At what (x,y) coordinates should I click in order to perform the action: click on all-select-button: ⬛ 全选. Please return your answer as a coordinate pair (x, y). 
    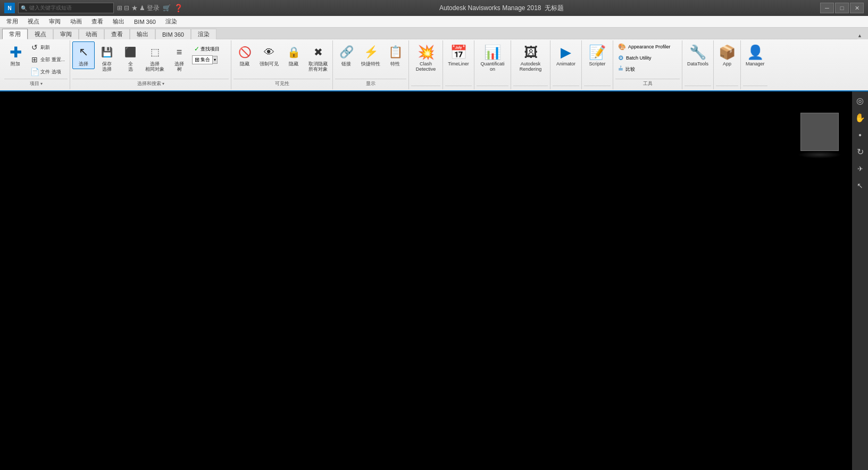
    Looking at the image, I should click on (130, 58).